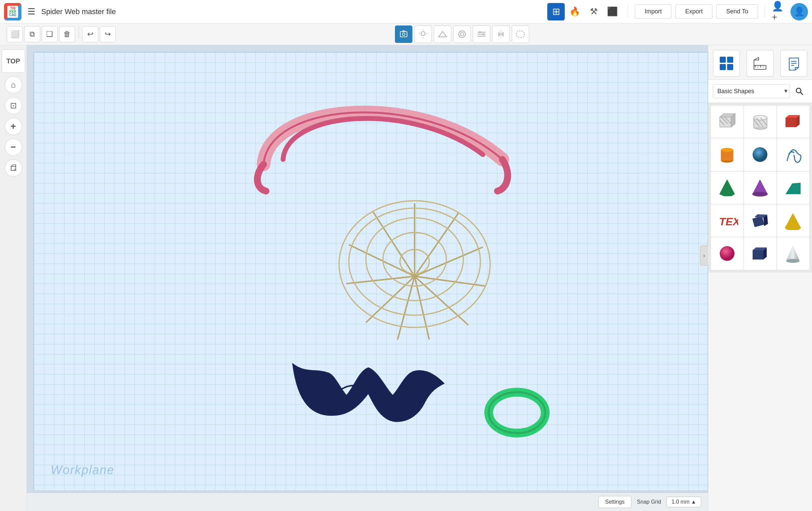 The width and height of the screenshot is (812, 511). Describe the element at coordinates (584, 12) in the screenshot. I see `top-right-icons: ⊞ 🔥 ⚒ ⬛` at that location.